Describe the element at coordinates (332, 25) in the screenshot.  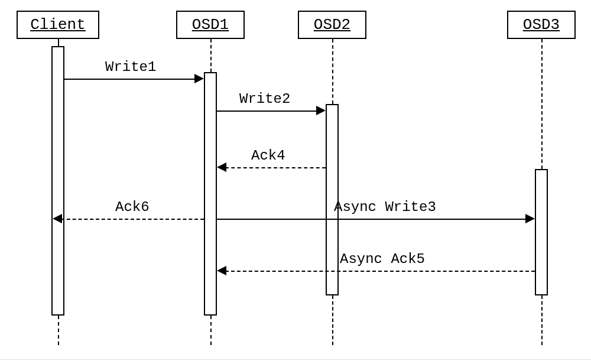
I see `participant-osd2: OSD2` at that location.